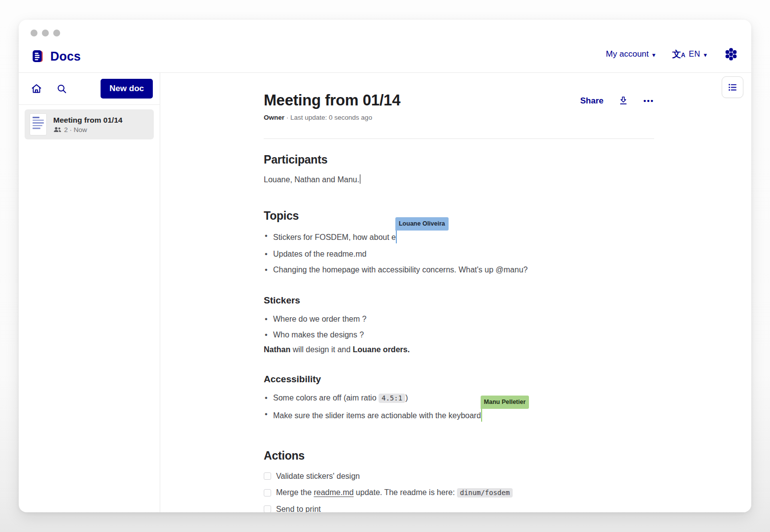 The width and height of the screenshot is (770, 532). I want to click on brand-name: Docs, so click(66, 56).